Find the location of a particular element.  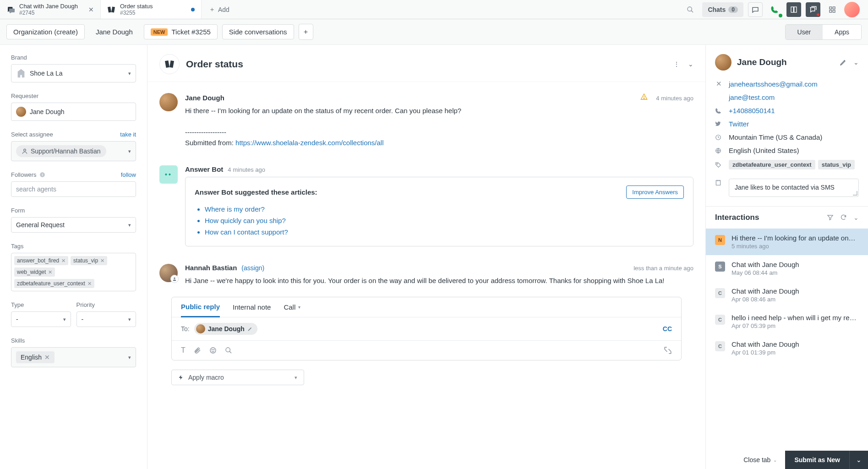

help-icon is located at coordinates (813, 10).